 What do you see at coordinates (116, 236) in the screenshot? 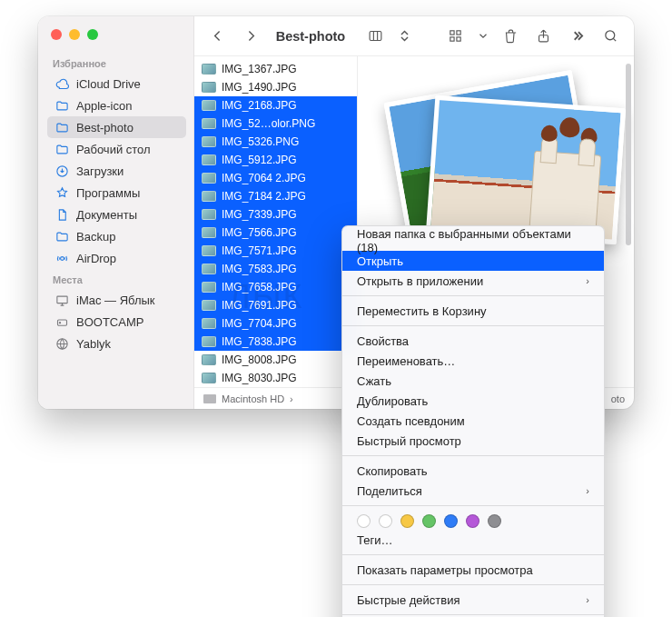
I see `sidebar-item-backup: Backup` at bounding box center [116, 236].